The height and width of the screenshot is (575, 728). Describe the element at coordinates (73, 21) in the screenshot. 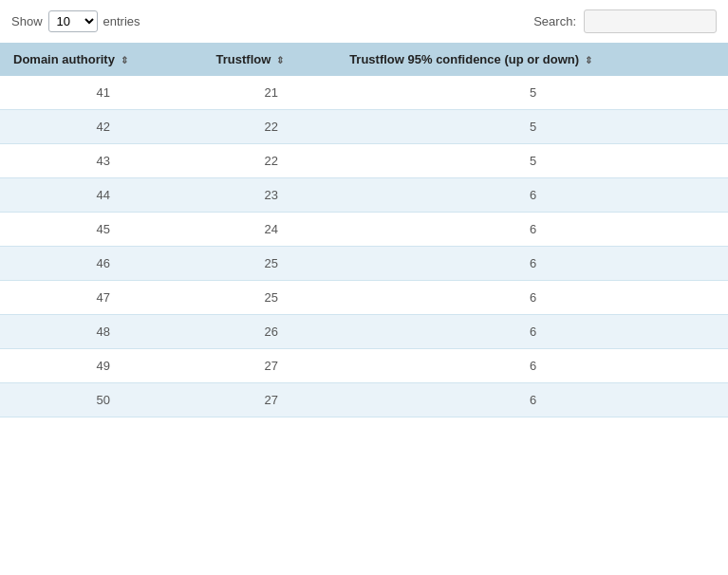

I see `entries-select: 102550100` at that location.